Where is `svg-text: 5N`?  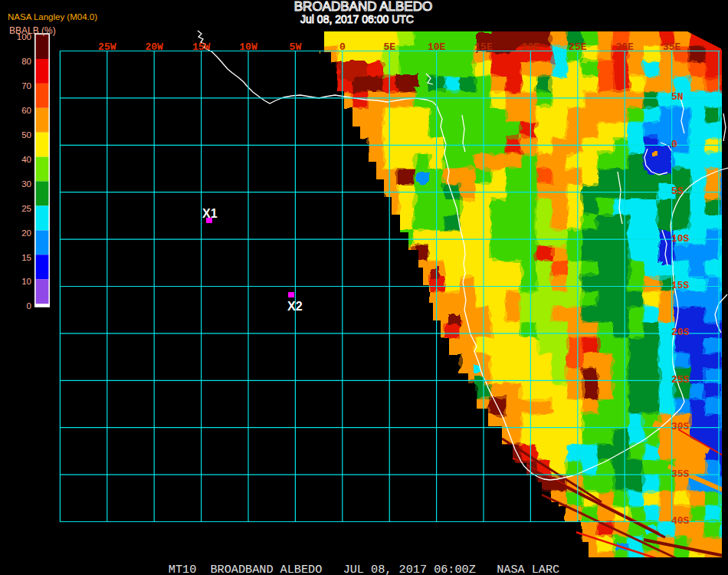 svg-text: 5N is located at coordinates (677, 97).